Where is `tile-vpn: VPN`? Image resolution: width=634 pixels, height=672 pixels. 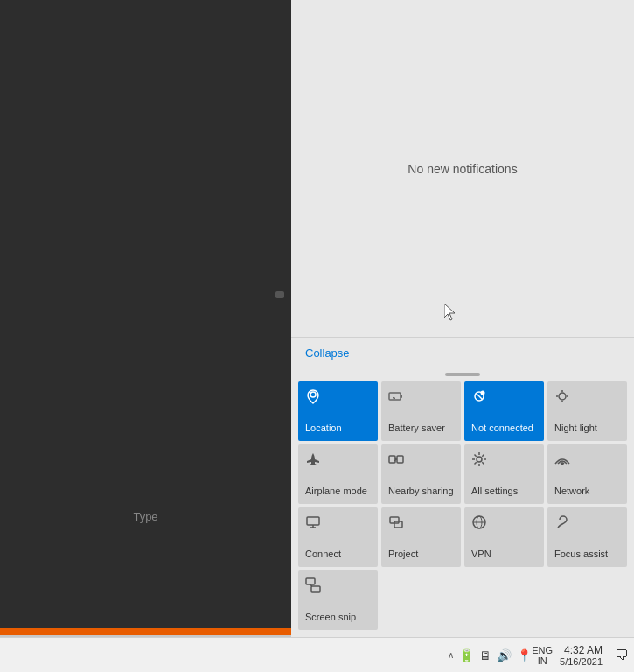
tile-vpn: VPN is located at coordinates (504, 537).